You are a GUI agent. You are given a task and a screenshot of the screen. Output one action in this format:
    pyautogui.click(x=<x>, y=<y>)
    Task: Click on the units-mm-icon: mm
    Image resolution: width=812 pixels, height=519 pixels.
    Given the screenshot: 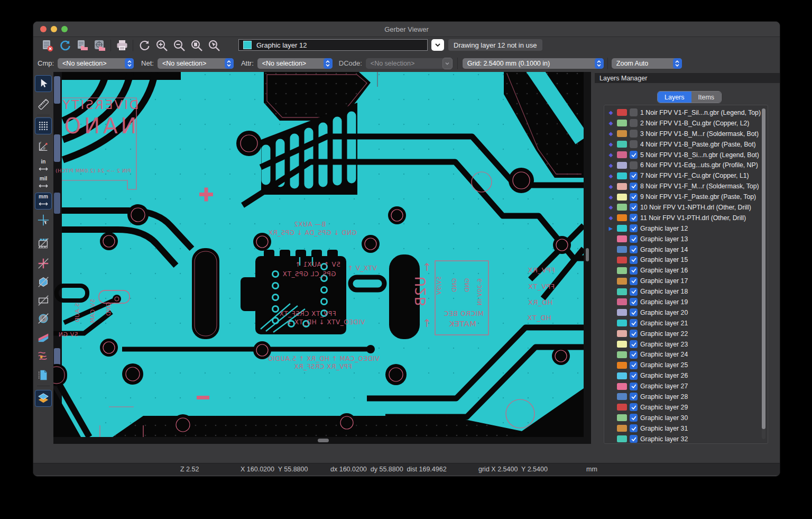 What is the action you would take?
    pyautogui.click(x=43, y=201)
    